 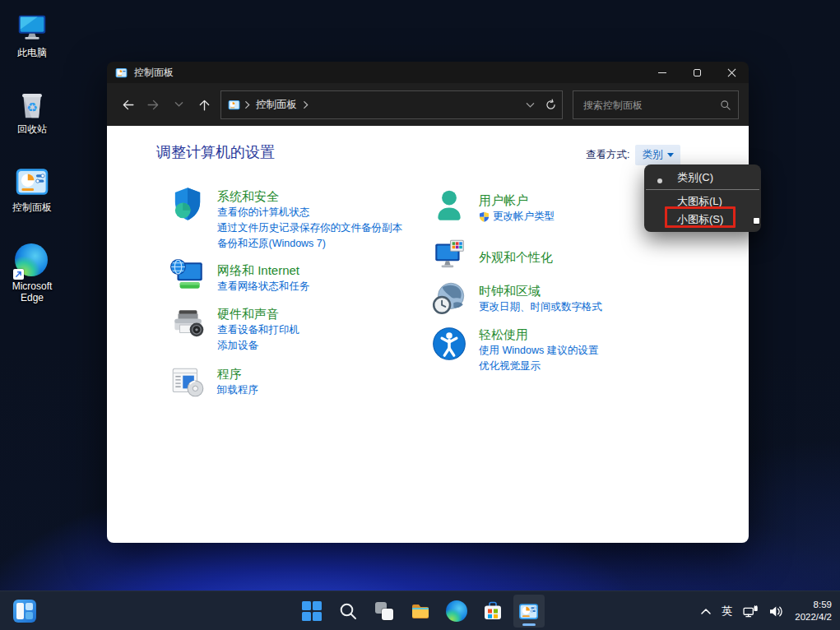 What do you see at coordinates (238, 390) in the screenshot?
I see `category-task-link: 卸载程序` at bounding box center [238, 390].